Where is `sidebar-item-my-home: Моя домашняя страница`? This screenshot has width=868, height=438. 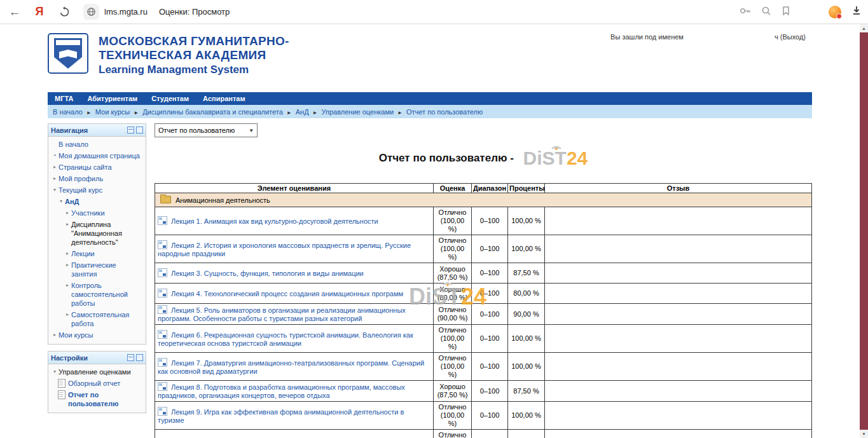
sidebar-item-my-home: Моя домашняя страница is located at coordinates (97, 156).